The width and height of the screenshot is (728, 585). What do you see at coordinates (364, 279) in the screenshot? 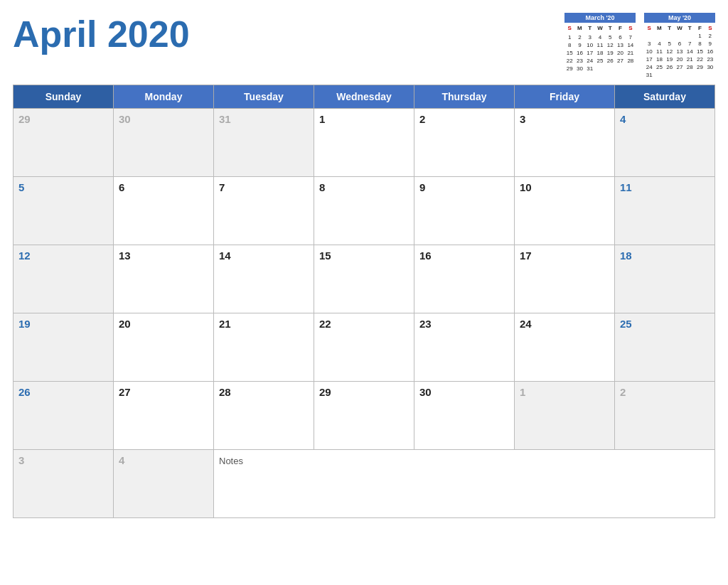
I see `calendar-day: 15` at bounding box center [364, 279].